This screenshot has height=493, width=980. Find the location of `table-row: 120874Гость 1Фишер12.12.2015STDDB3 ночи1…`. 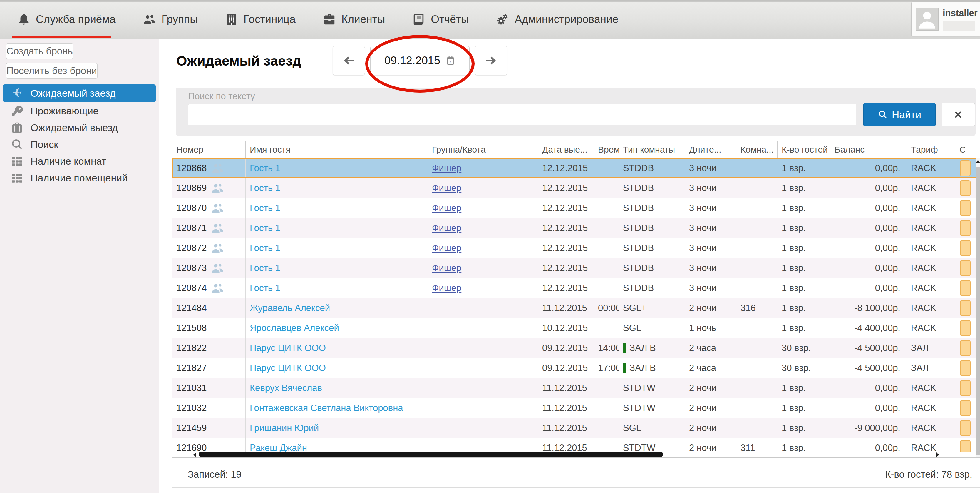

table-row: 120874Гость 1Фишер12.12.2015STDDB3 ночи1… is located at coordinates (576, 288).